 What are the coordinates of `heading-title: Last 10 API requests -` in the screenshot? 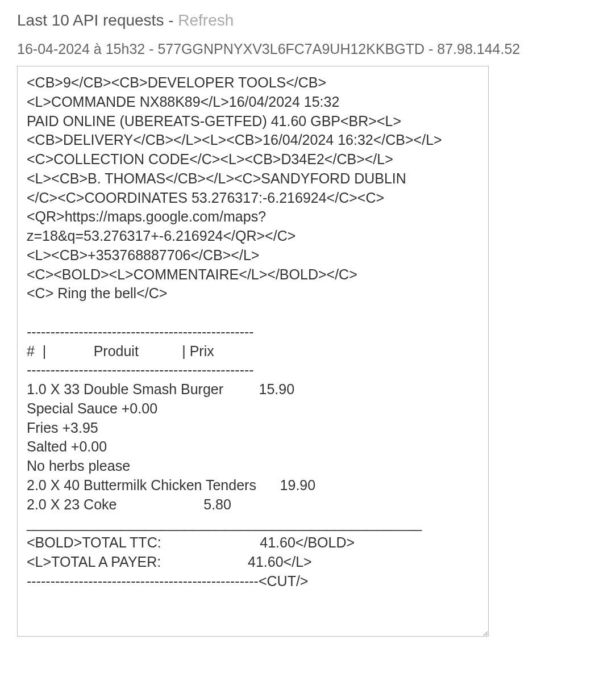 It's located at (98, 20).